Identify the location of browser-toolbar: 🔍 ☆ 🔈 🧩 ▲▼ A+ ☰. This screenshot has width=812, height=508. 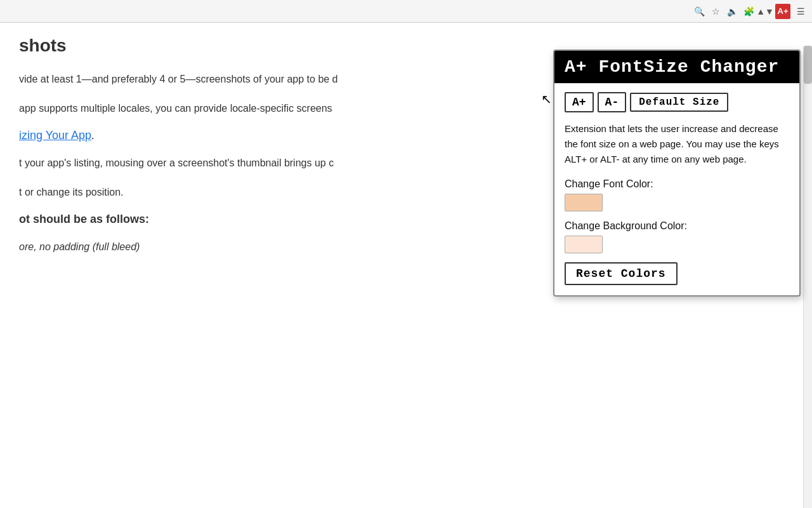
(406, 11).